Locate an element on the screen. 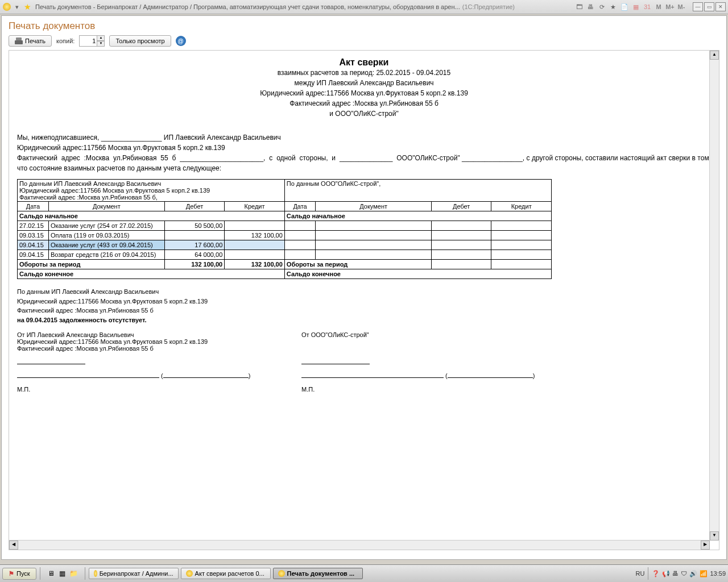 This screenshot has height=582, width=728. ql-icon: 🖥 is located at coordinates (51, 573).